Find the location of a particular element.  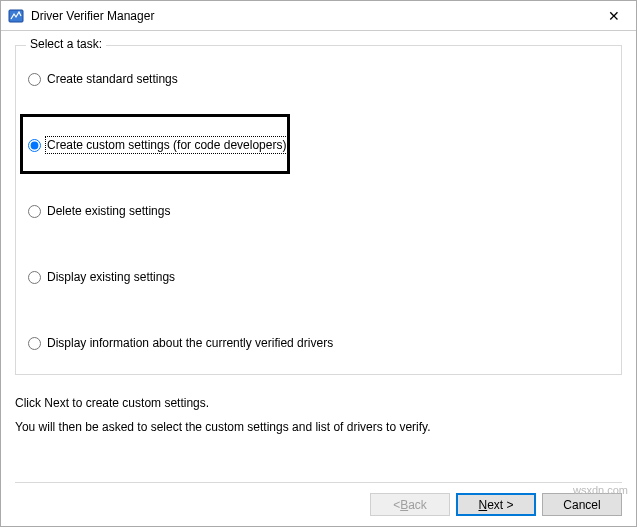

radio-delete-existing is located at coordinates (34, 212).